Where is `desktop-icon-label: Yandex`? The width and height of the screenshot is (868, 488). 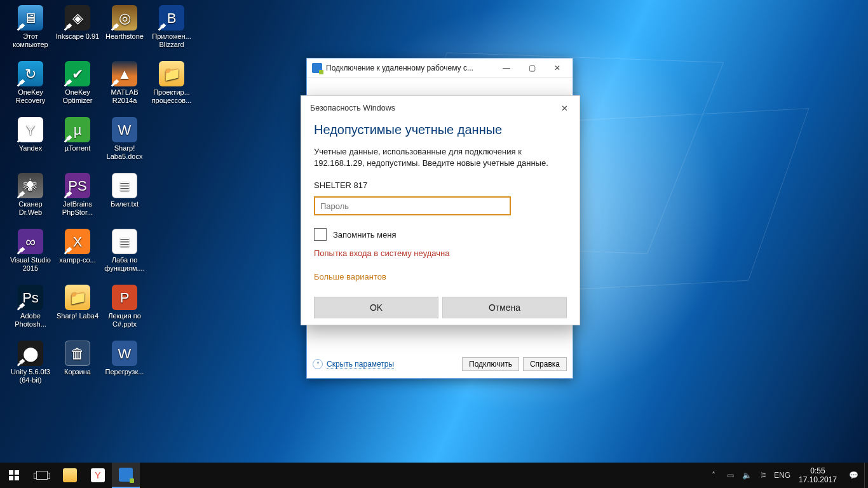 desktop-icon-label: Yandex is located at coordinates (31, 149).